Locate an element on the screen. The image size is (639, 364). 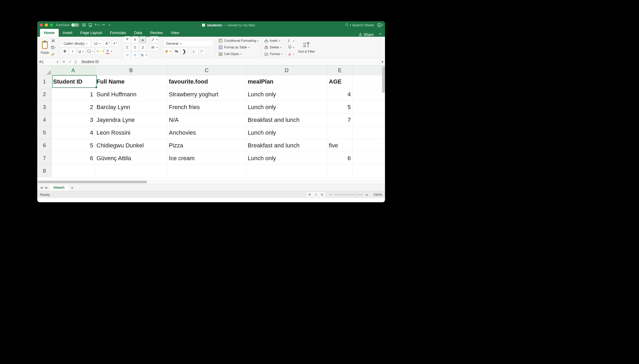
cell-D8 is located at coordinates (286, 171).